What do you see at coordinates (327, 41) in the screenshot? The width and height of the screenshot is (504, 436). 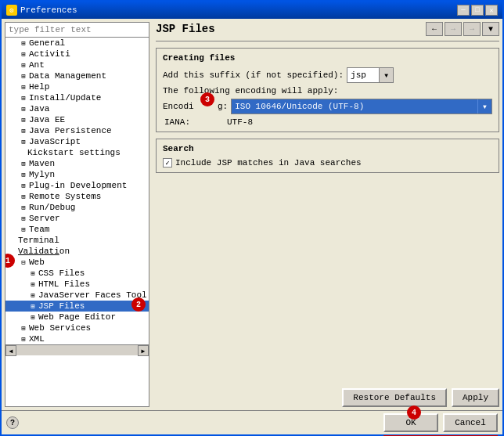 I see `panel-separator` at bounding box center [327, 41].